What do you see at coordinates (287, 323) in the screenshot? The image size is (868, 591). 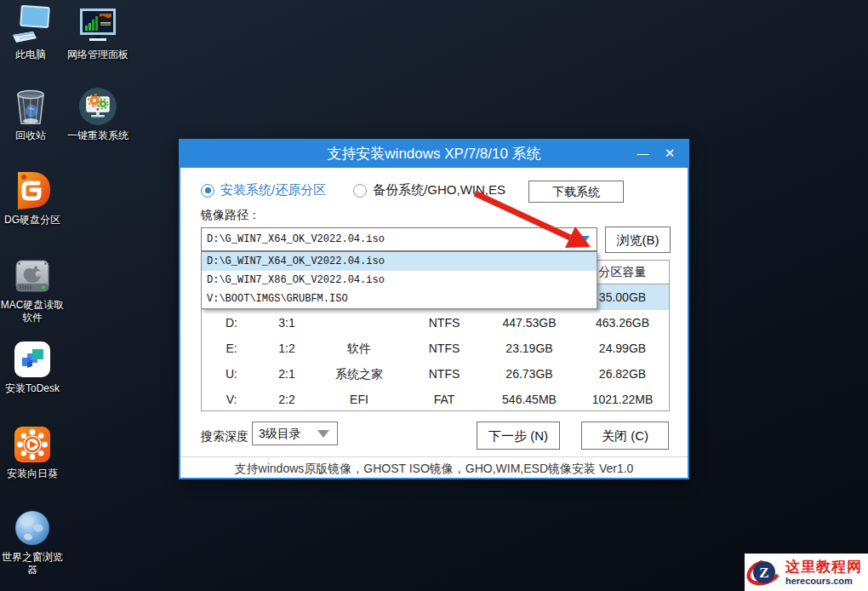 I see `cell: 3:1` at bounding box center [287, 323].